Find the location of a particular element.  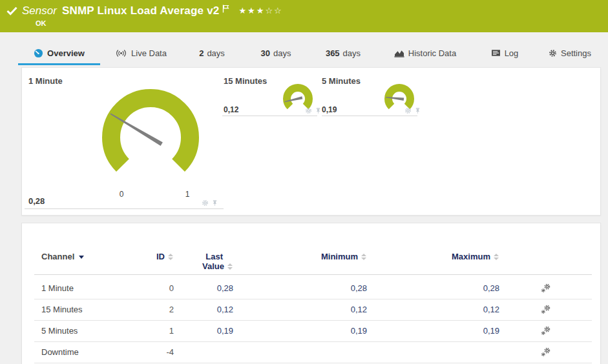

tab-30-days: 30 days is located at coordinates (276, 53).